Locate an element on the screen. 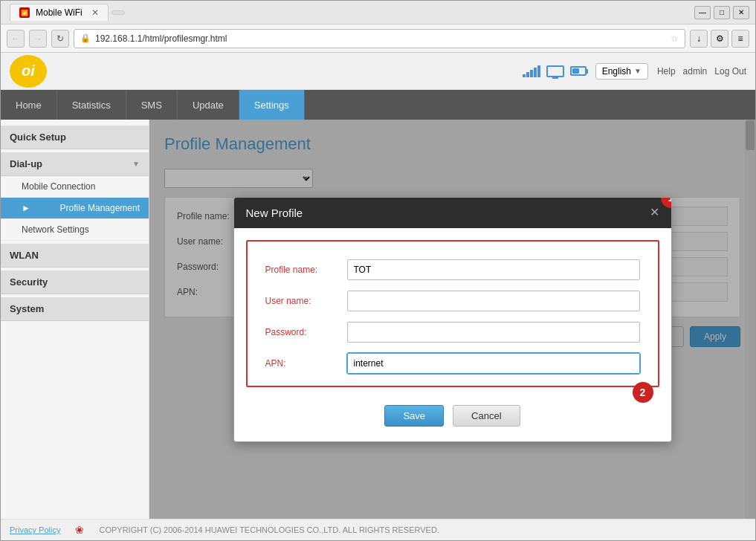  browser-tab: 📶 Mobile WiFi ✕ is located at coordinates (59, 12).